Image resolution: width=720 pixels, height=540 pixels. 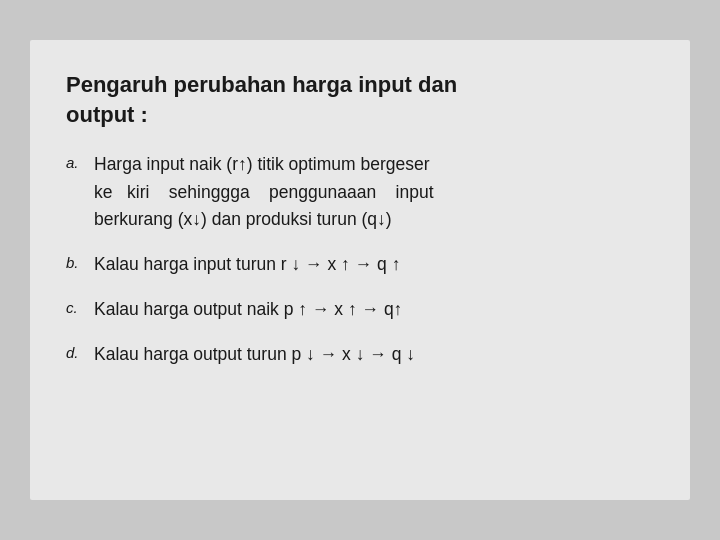 What do you see at coordinates (360, 310) in the screenshot?
I see `list-item-c: c. Kalau harga output naik p ↑ → x ↑ → q…` at bounding box center [360, 310].